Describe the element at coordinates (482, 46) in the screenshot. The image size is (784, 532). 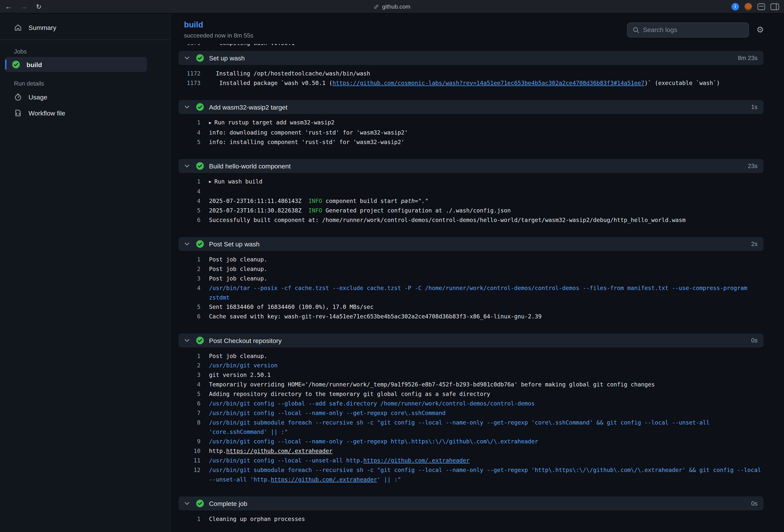
I see `line-text: Compiling wash v0.50.1` at that location.